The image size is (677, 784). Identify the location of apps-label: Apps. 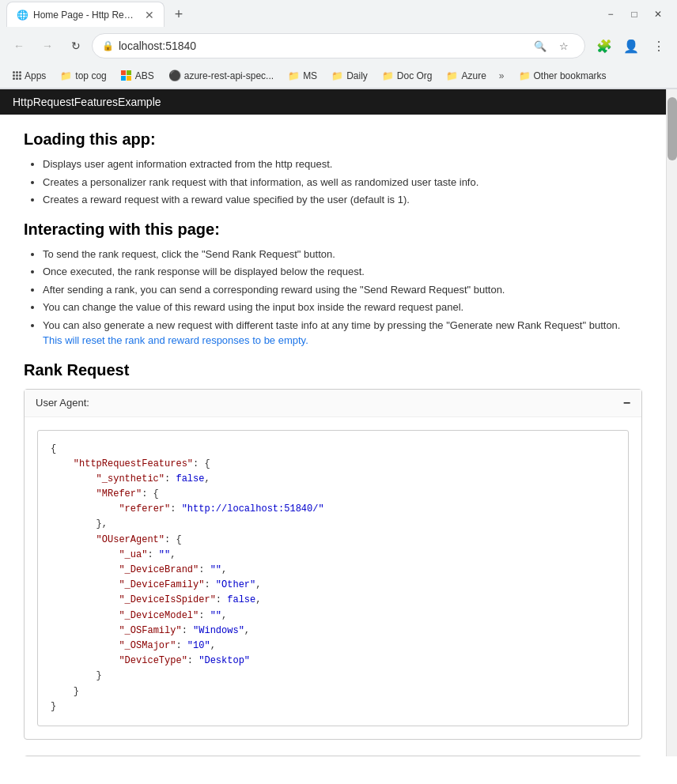
(35, 76).